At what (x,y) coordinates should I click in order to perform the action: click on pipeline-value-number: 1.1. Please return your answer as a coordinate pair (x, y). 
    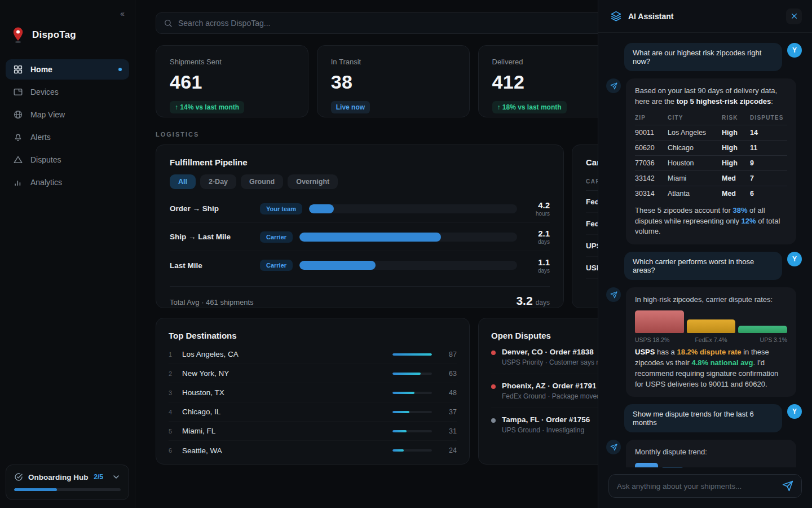
    Looking at the image, I should click on (537, 262).